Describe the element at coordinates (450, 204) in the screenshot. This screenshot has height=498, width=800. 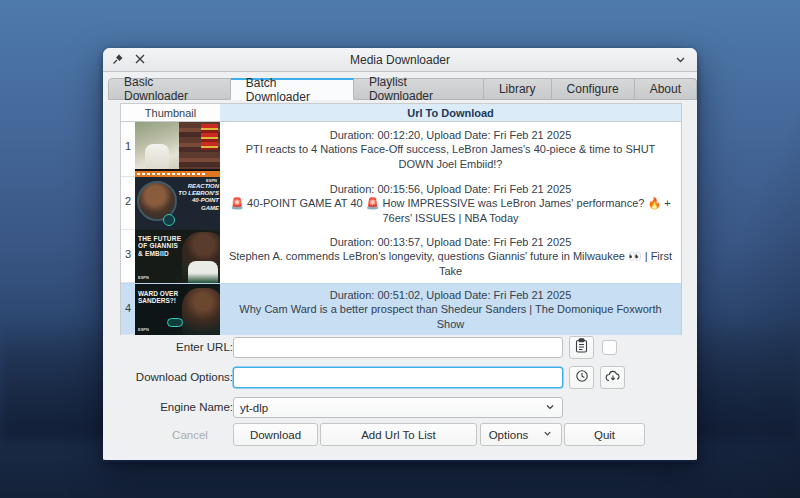
I see `video-info: Duration: 00:15:56, Upload Date: Fri Feb…` at that location.